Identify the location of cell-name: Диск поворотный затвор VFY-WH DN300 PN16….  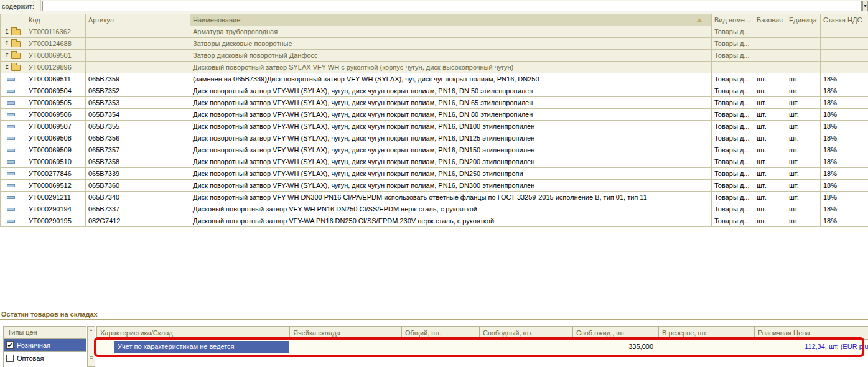
(451, 198).